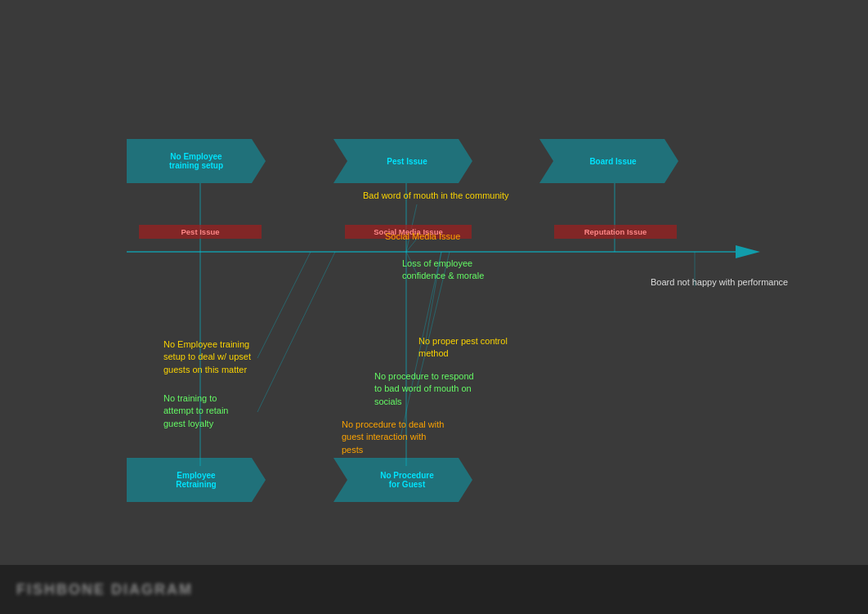 The image size is (868, 614). I want to click on col1-chevron-top: No Employee training setup, so click(196, 161).